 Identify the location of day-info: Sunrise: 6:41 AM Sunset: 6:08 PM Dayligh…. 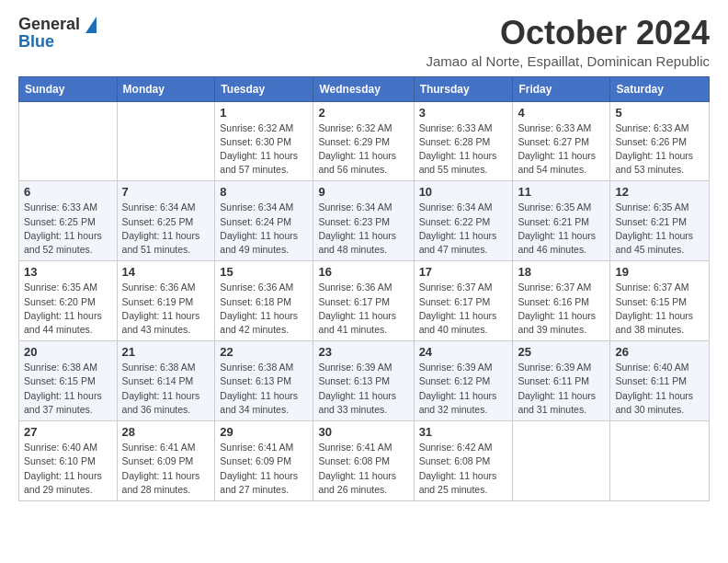
(363, 469).